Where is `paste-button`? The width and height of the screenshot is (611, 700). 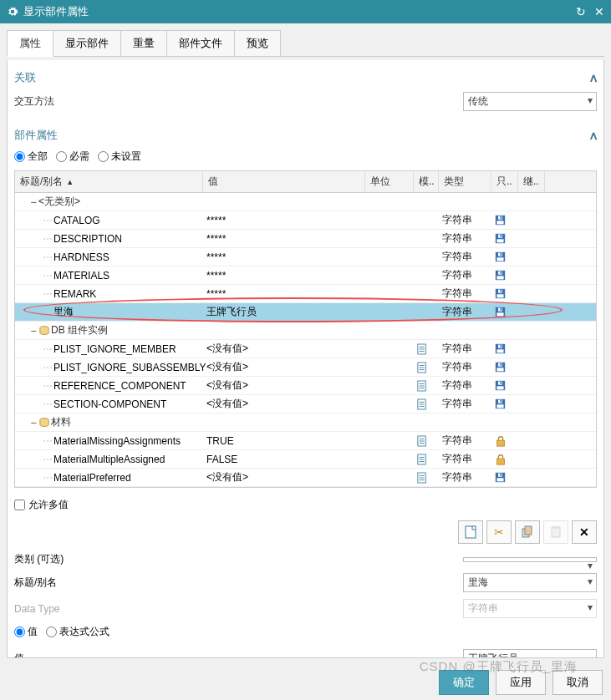
paste-button is located at coordinates (556, 532).